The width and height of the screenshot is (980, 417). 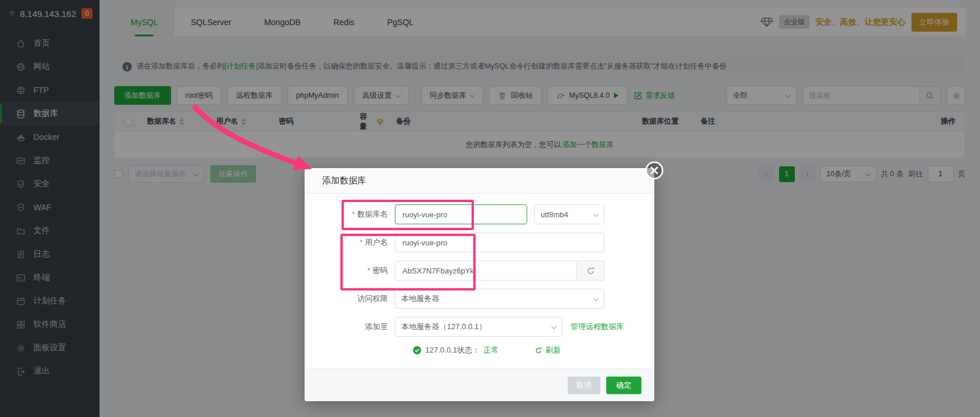 What do you see at coordinates (355, 327) in the screenshot?
I see `target-label: 添加至` at bounding box center [355, 327].